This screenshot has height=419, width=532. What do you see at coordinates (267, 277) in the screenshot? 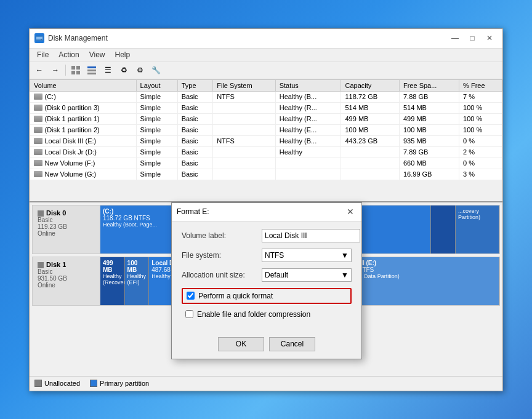
I see `dialog-body: Volume label: File system: NTFS ▼ Alloca…` at bounding box center [267, 277].